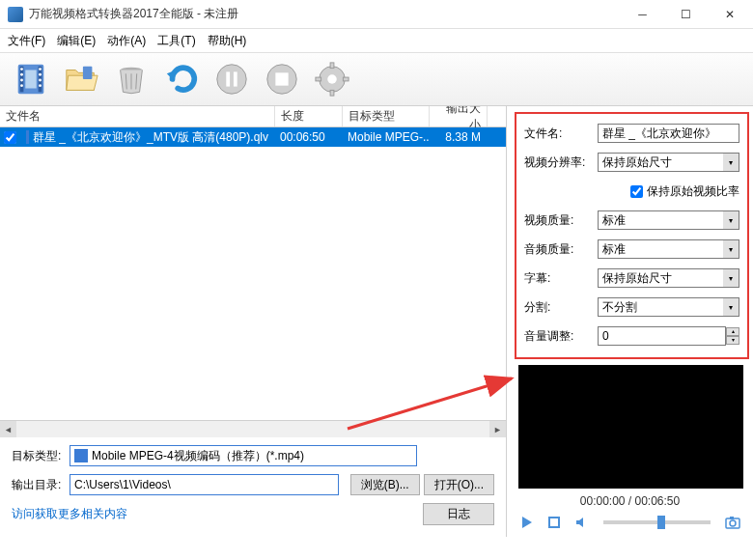  Describe the element at coordinates (662, 336) in the screenshot. I see `prop-vol-input: 0` at that location.